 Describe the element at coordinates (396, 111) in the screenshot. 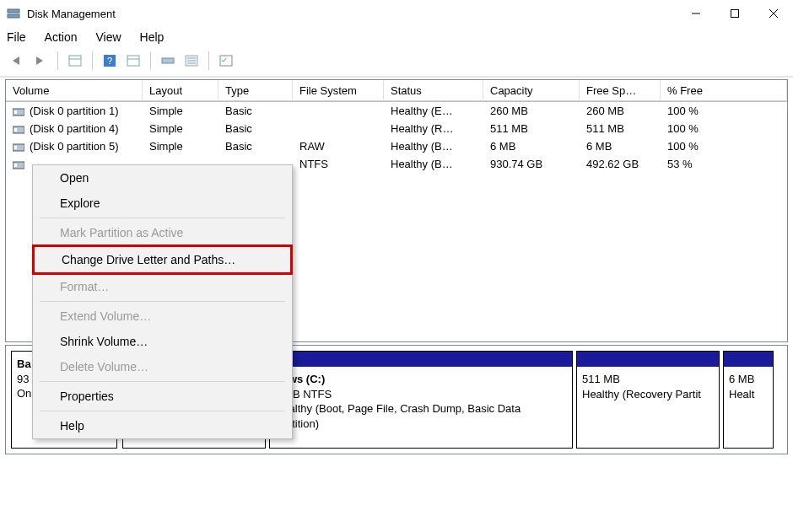

I see `table-row: (Disk 0 partition 1)SimpleBasicHealthy (…` at that location.